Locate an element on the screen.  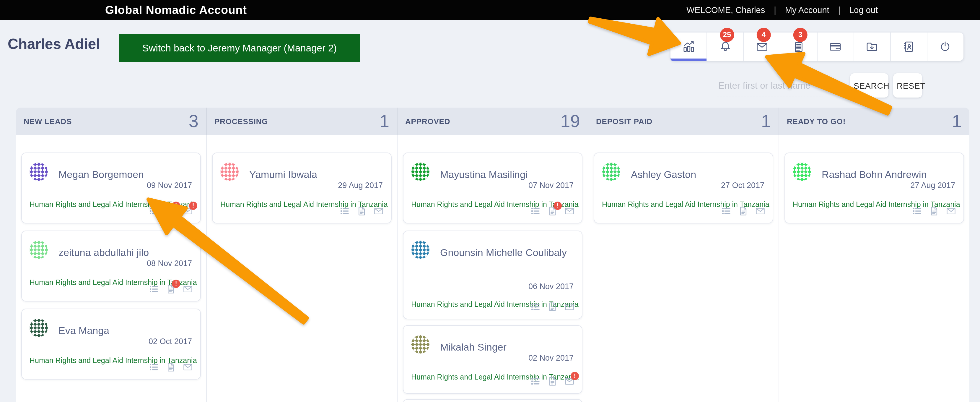
address-book-contacts-icon is located at coordinates (909, 47).